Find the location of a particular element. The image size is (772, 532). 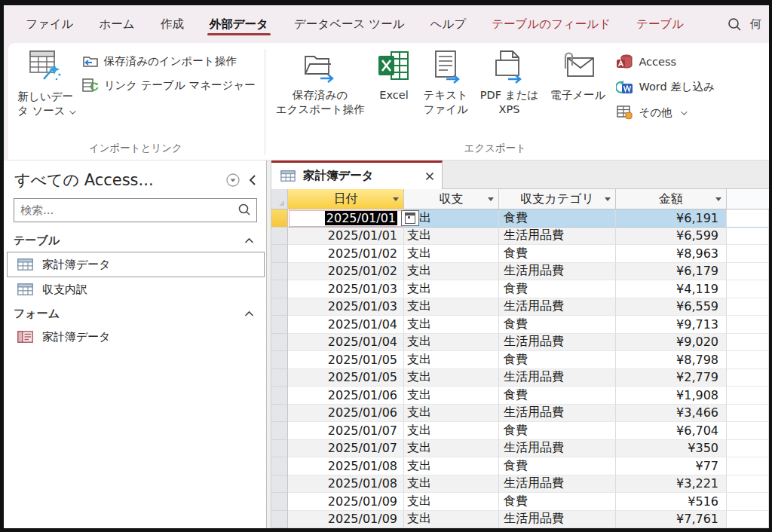

column-header-date: 日付 is located at coordinates (346, 199).